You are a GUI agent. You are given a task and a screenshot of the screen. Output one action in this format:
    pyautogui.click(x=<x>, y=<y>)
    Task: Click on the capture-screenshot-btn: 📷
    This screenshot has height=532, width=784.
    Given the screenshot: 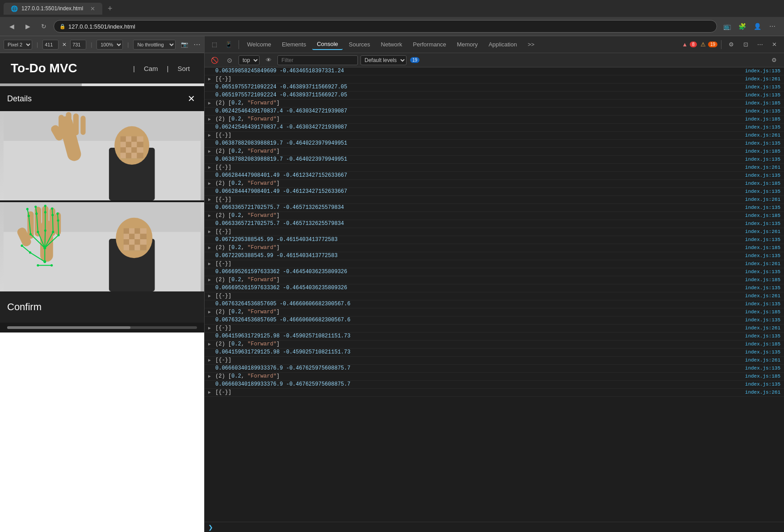 What is the action you would take?
    pyautogui.click(x=184, y=45)
    